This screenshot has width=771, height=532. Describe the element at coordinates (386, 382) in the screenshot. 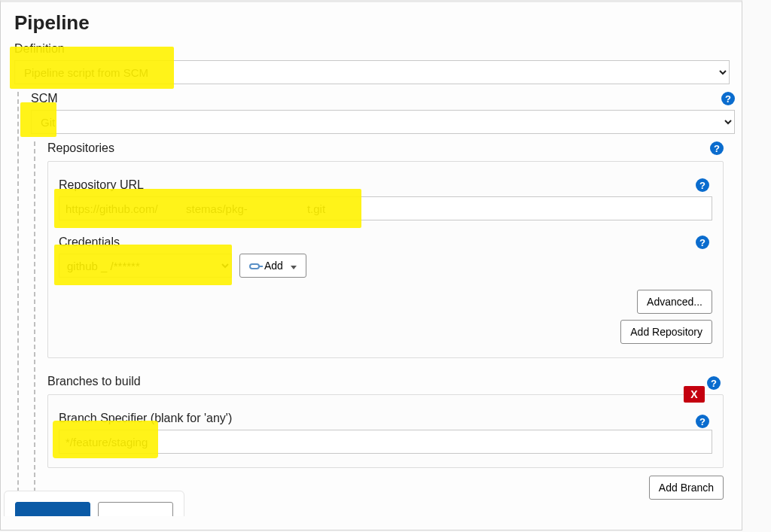

I see `branches-label: Branches to build` at that location.